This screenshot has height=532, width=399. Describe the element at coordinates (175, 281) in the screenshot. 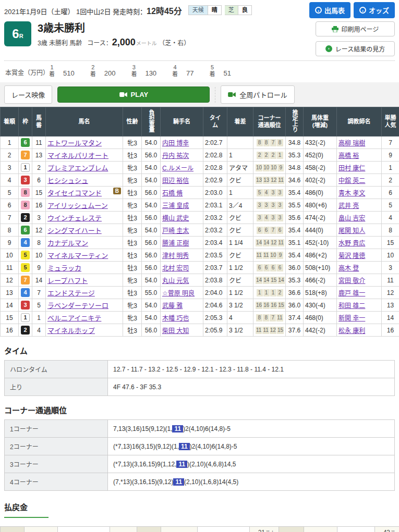

I see `jockey-link: 丸山 元気` at that location.